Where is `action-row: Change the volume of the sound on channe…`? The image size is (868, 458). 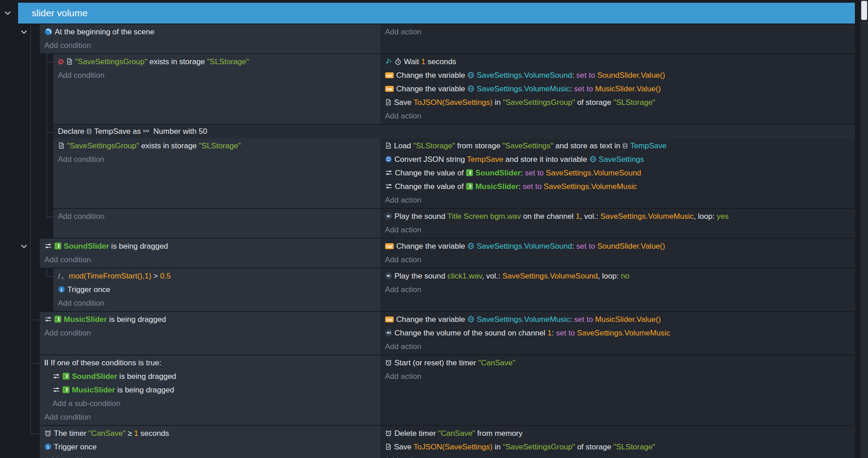 action-row: Change the volume of the sound on channe… is located at coordinates (618, 333).